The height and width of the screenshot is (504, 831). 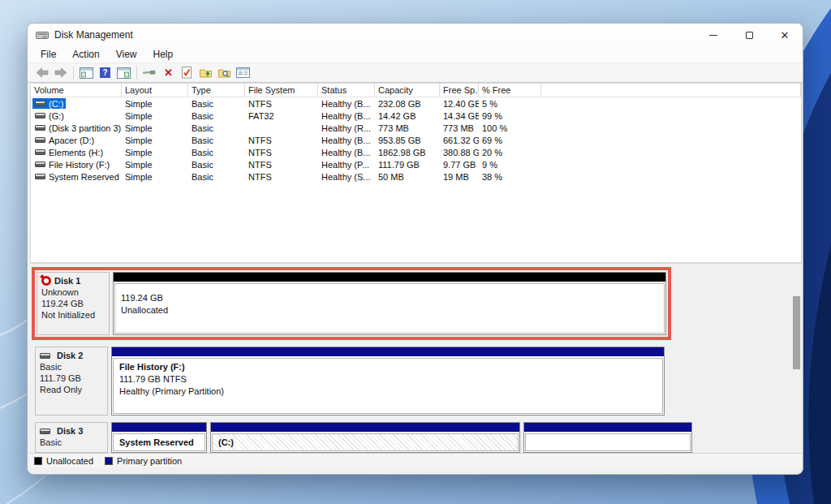 I want to click on maximize-button, so click(x=749, y=35).